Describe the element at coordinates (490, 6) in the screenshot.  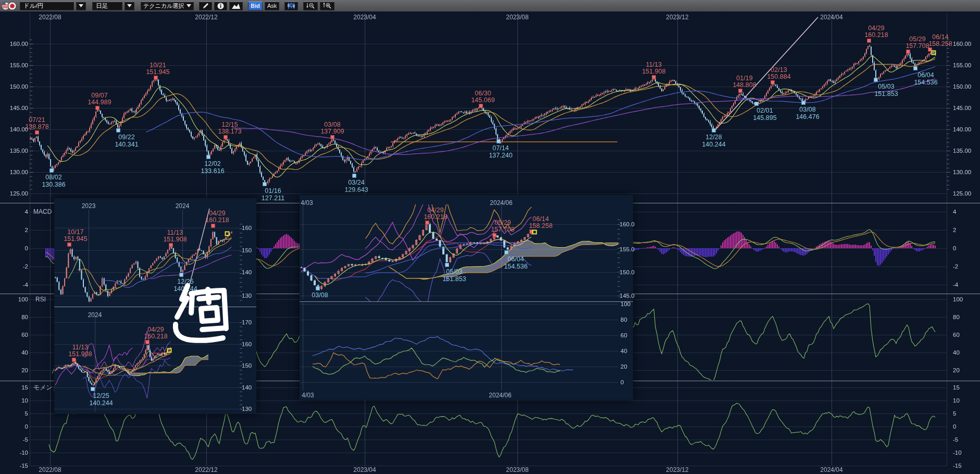
I see `toolbar: ドル/円 日足 テクニカル選択 Bid Ask` at that location.